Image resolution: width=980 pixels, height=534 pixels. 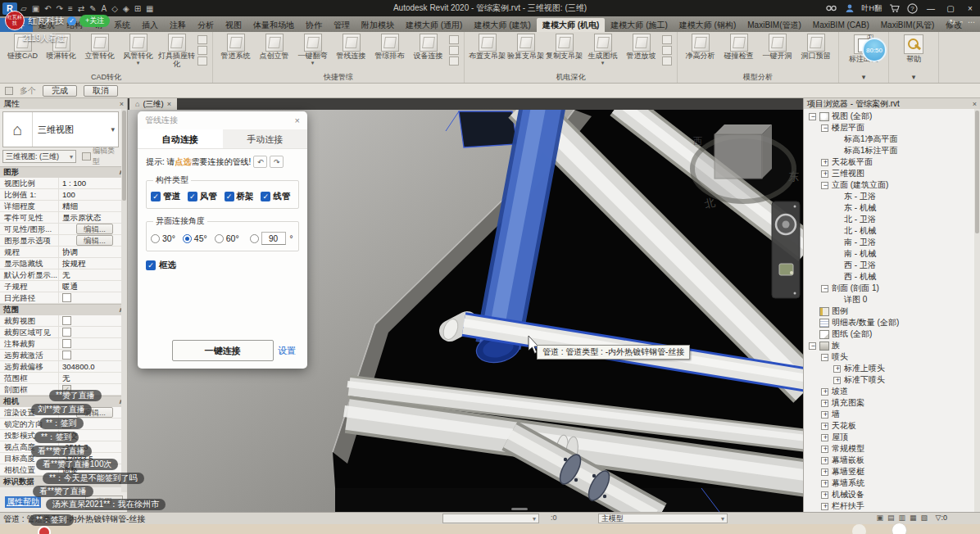 I want to click on angle-radio: 30°, so click(x=167, y=238).